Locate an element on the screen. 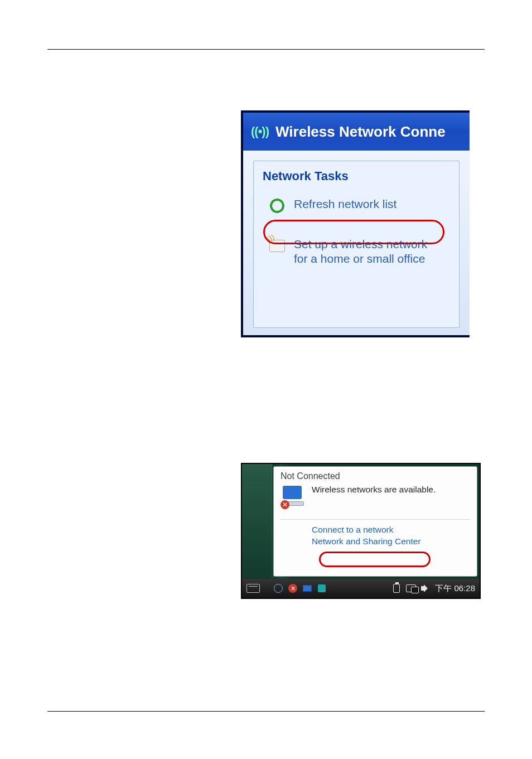 The height and width of the screenshot is (759, 532). network-tasks-panel: Network Tasks Refresh network list Set u… is located at coordinates (356, 244).